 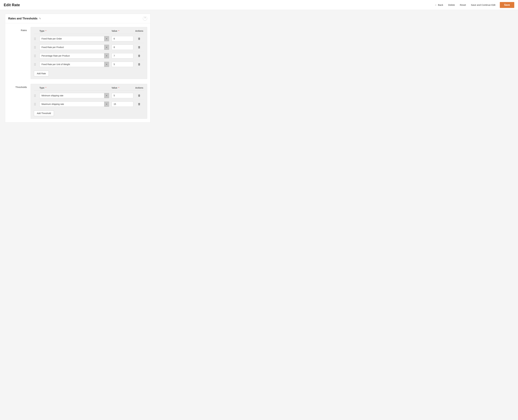 I want to click on rates-actions-header: Actions, so click(x=139, y=31).